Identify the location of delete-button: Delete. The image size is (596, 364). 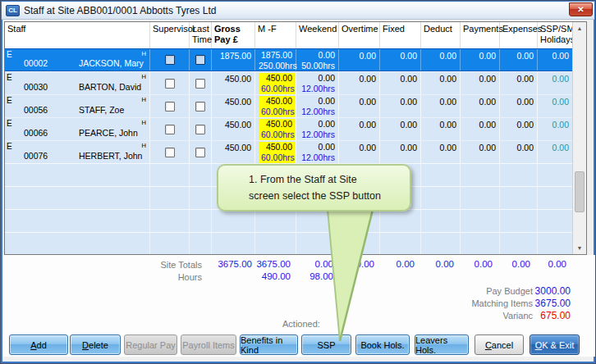
(95, 344).